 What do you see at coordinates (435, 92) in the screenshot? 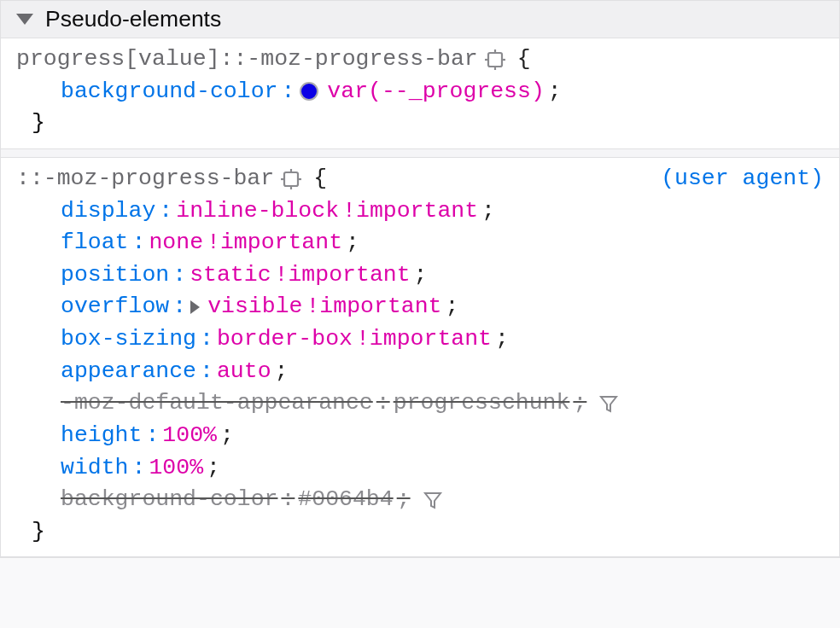
I see `css-value: var(--_progress)` at bounding box center [435, 92].